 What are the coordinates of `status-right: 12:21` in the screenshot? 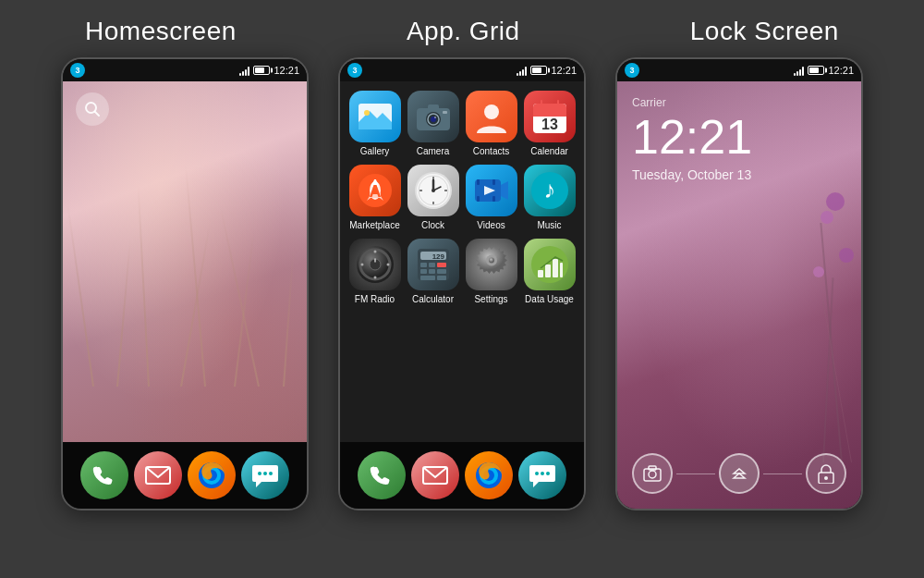 It's located at (270, 70).